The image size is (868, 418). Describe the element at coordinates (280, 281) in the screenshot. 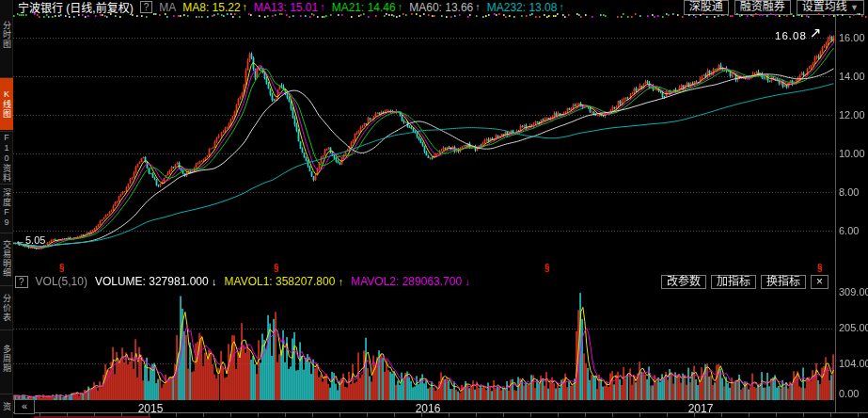

I see `mavol1-value: MAVOL1: 358207.800` at that location.